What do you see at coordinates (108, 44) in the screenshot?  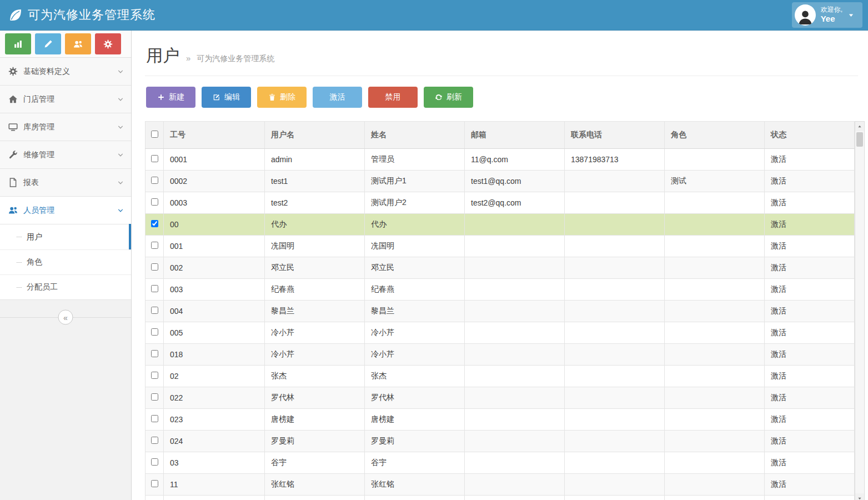 I see `shortcut-settings-button` at bounding box center [108, 44].